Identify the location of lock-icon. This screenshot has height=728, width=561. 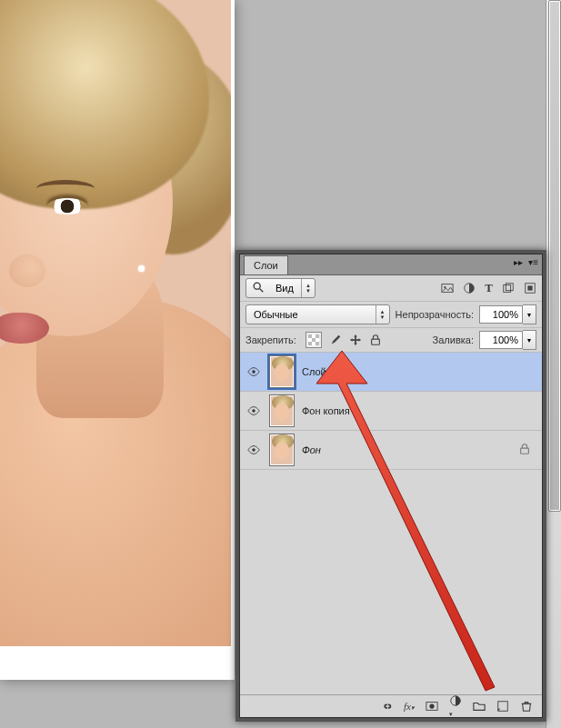
(525, 450).